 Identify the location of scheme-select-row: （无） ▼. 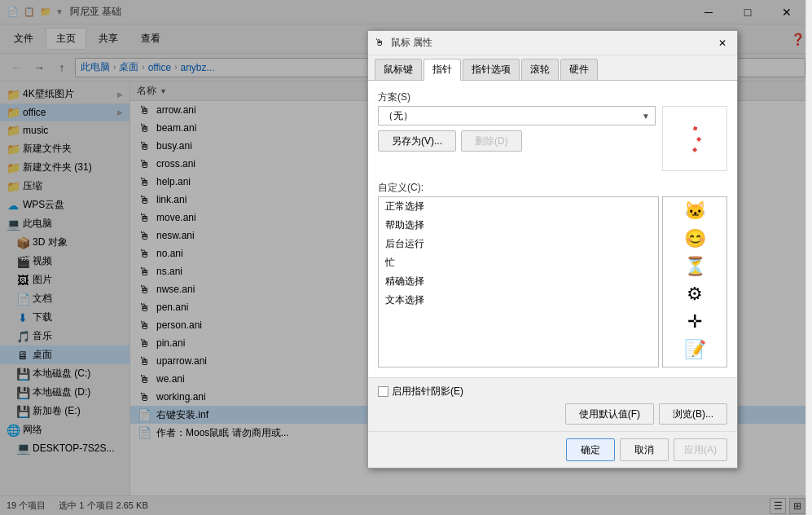
(516, 116).